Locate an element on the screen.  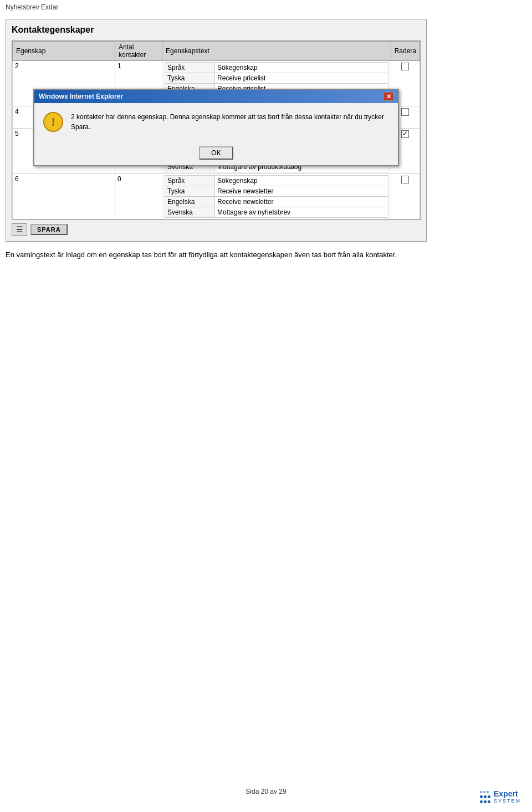
dialog-body: ! 2 kontakter har denna egenskap. Denna … is located at coordinates (216, 122).